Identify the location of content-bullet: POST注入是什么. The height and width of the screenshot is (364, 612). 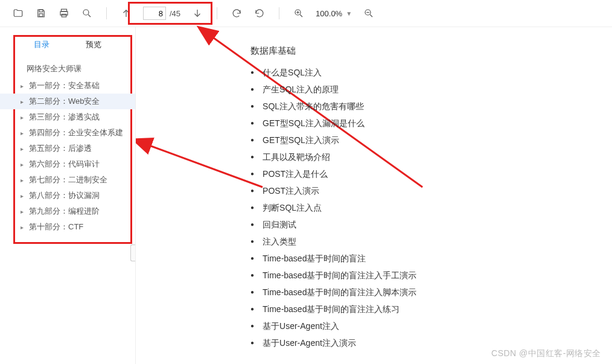
(431, 174).